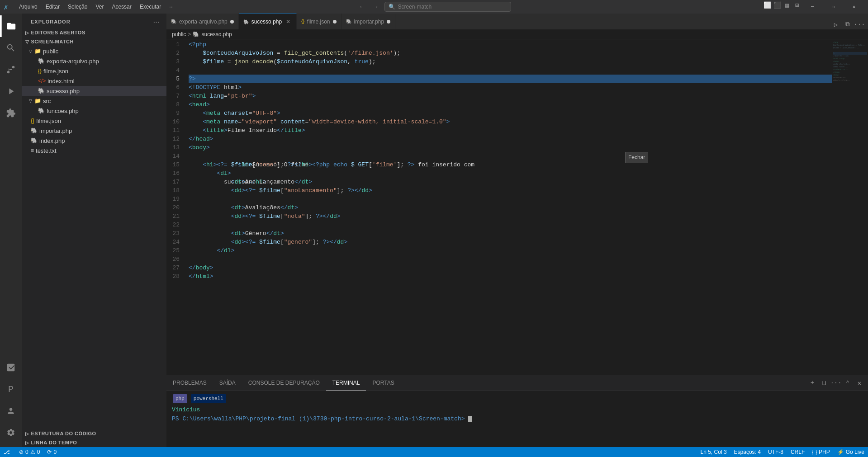 The image size is (868, 457). Describe the element at coordinates (203, 22) in the screenshot. I see `tab-exporta: 🐘 exporta-arquivo.php` at that location.